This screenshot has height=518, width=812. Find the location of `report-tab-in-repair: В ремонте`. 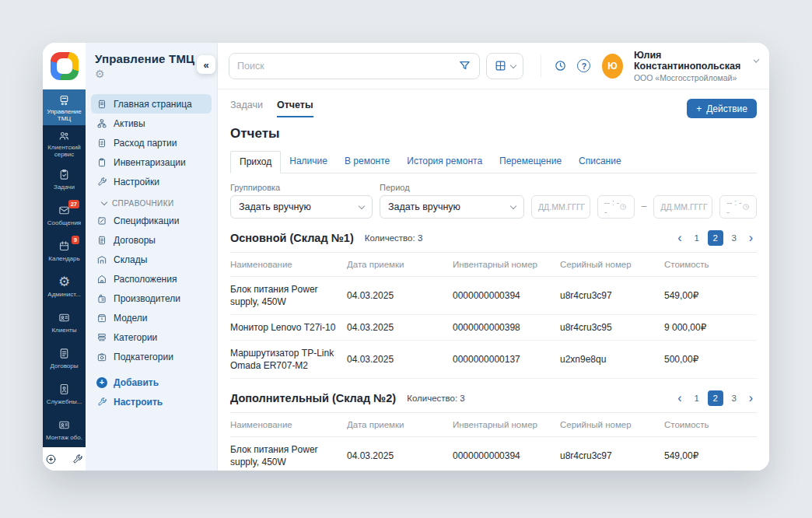

report-tab-in-repair: В ремонте is located at coordinates (367, 162).